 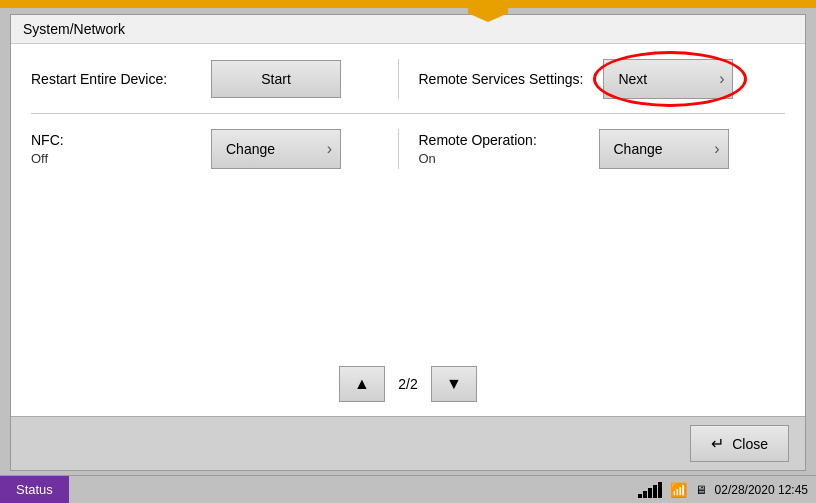 What do you see at coordinates (668, 79) in the screenshot?
I see `next-button: Next ›` at bounding box center [668, 79].